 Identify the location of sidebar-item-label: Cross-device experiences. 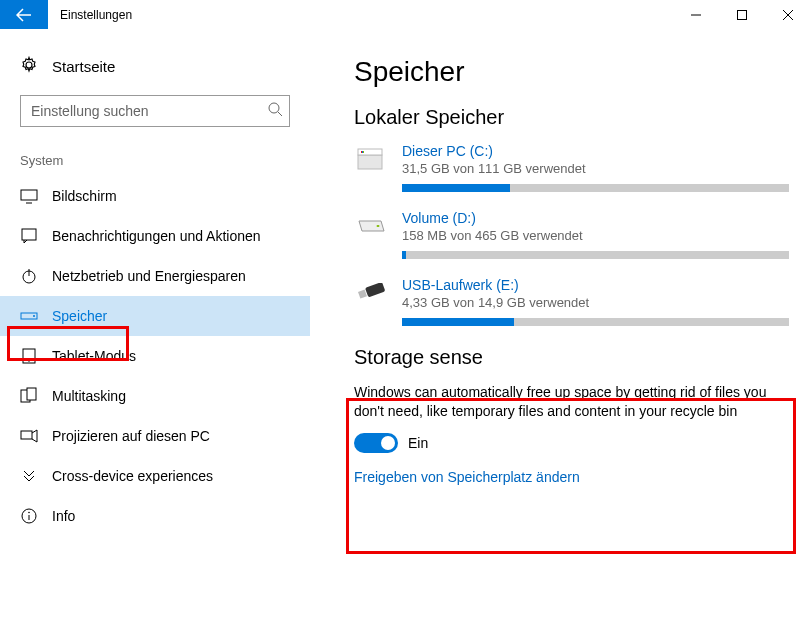
(132, 476).